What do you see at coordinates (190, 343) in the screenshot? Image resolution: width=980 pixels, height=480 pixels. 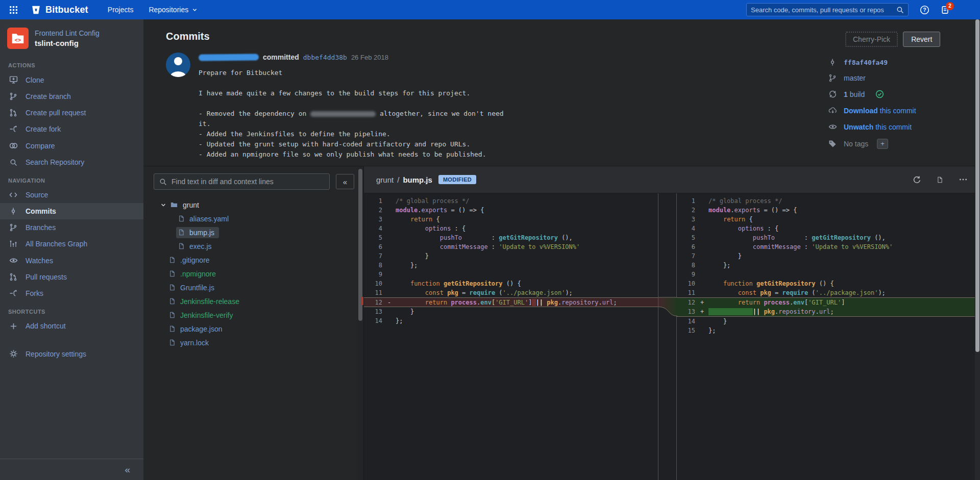 I see `tree-item-box: yarn.lock` at bounding box center [190, 343].